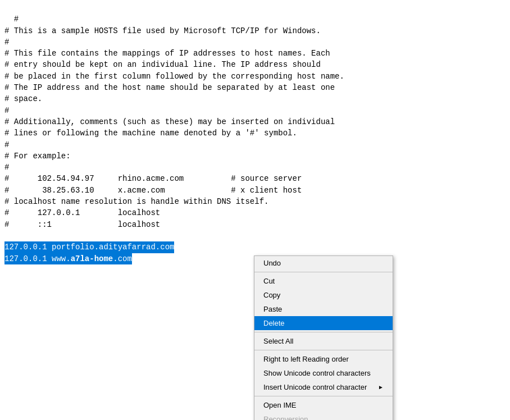  Describe the element at coordinates (89, 247) in the screenshot. I see `selected-line-1: 127.0.0.1 portfolio.adityafarrad.com` at that location.